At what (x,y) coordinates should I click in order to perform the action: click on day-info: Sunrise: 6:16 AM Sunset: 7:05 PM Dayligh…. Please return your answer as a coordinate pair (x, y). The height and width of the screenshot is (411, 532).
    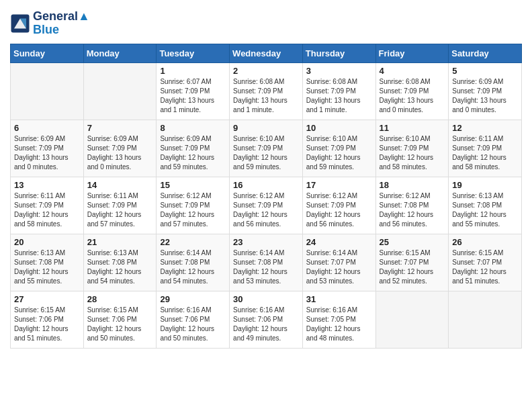
    Looking at the image, I should click on (339, 324).